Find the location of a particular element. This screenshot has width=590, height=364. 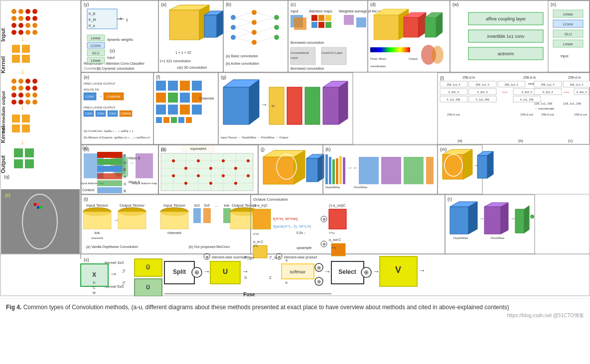

svg-text: K_M is located at coordinates (93, 20).